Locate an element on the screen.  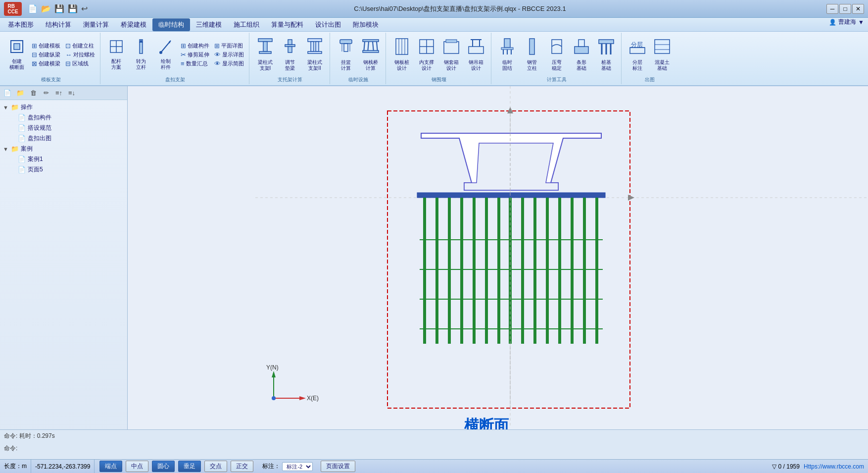
ribbon-btn-beam-col1: 梁柱式支架I is located at coordinates (265, 54).